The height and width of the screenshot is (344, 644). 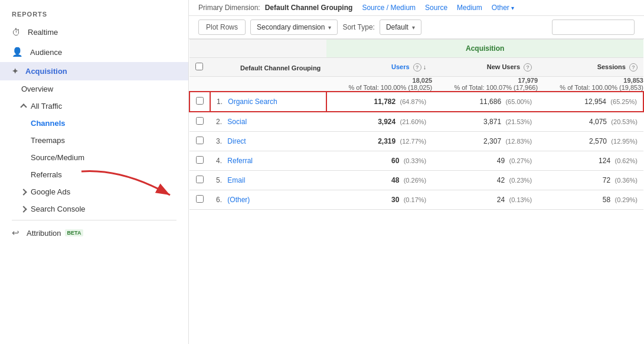 What do you see at coordinates (240, 161) in the screenshot?
I see `channel-name-link: Referral` at bounding box center [240, 161].